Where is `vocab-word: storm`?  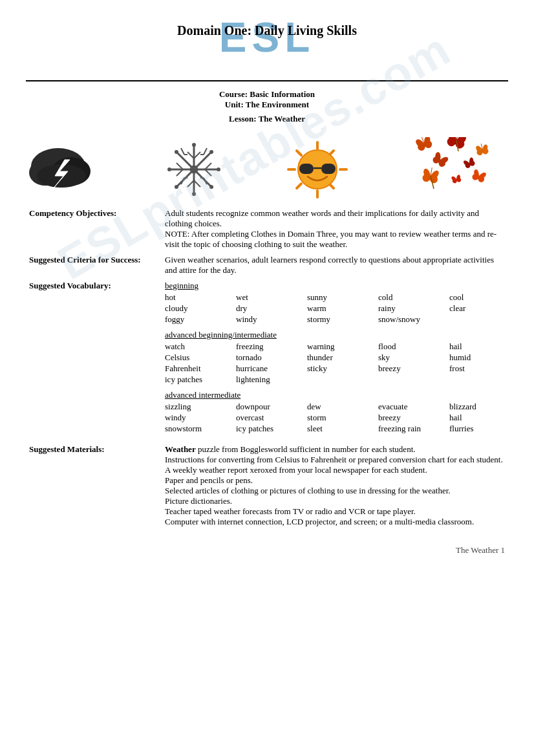
vocab-word: storm is located at coordinates (343, 418).